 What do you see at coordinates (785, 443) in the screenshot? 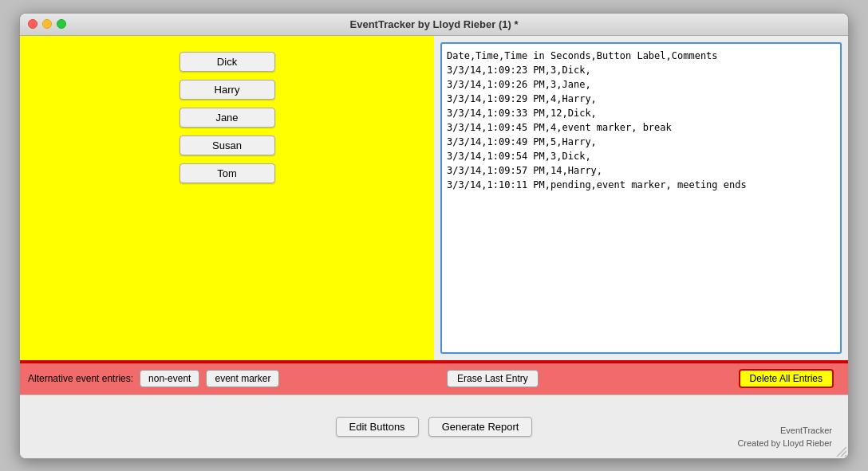
I see `credit-line2: Created by Lloyd Rieber` at bounding box center [785, 443].